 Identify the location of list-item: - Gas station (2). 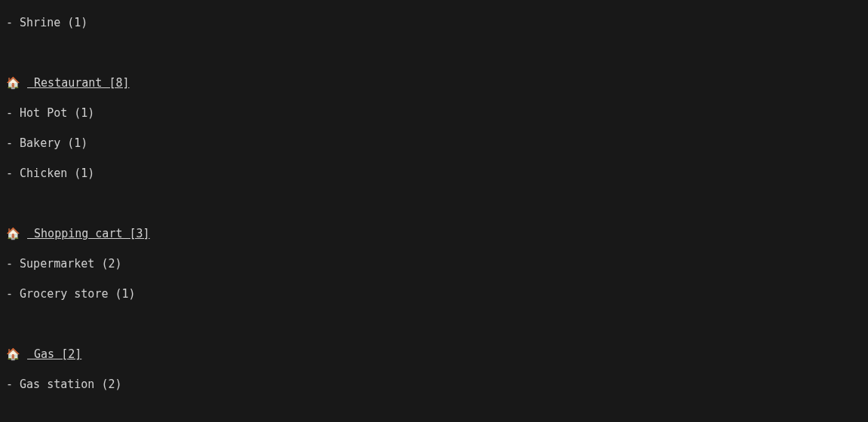
(434, 384).